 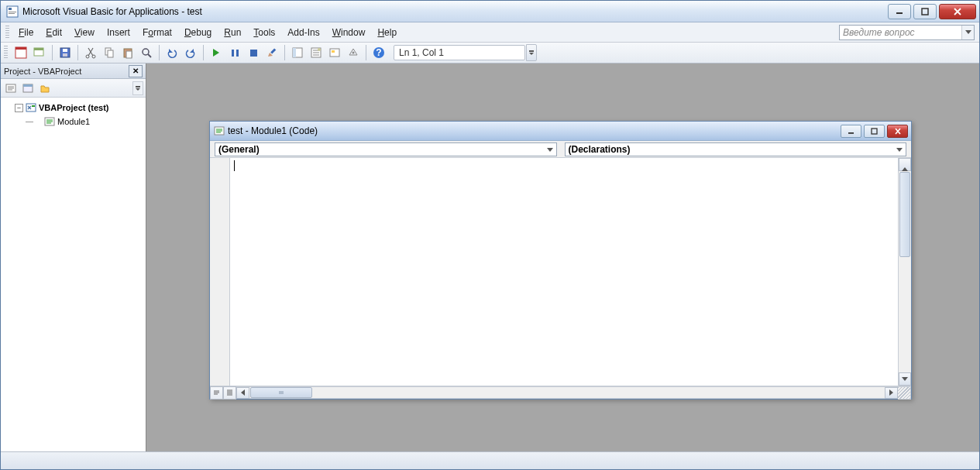 I want to click on menu-file: File, so click(x=26, y=33).